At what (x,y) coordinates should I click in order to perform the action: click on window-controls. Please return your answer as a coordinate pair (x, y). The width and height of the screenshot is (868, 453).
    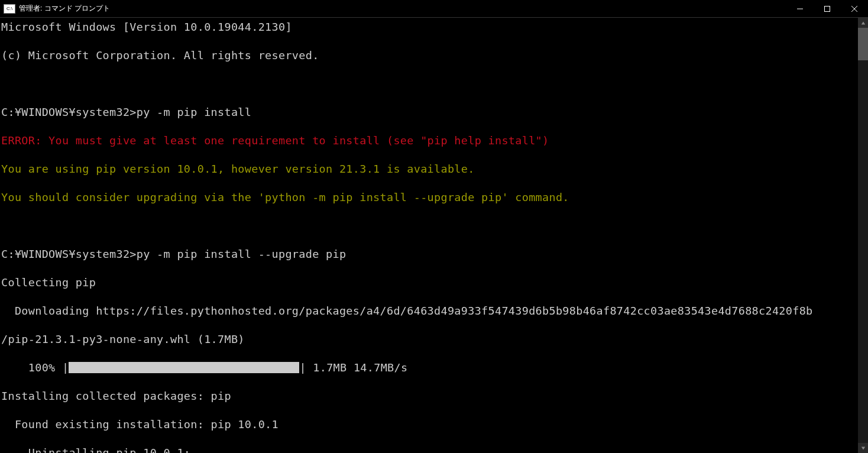
    Looking at the image, I should click on (827, 8).